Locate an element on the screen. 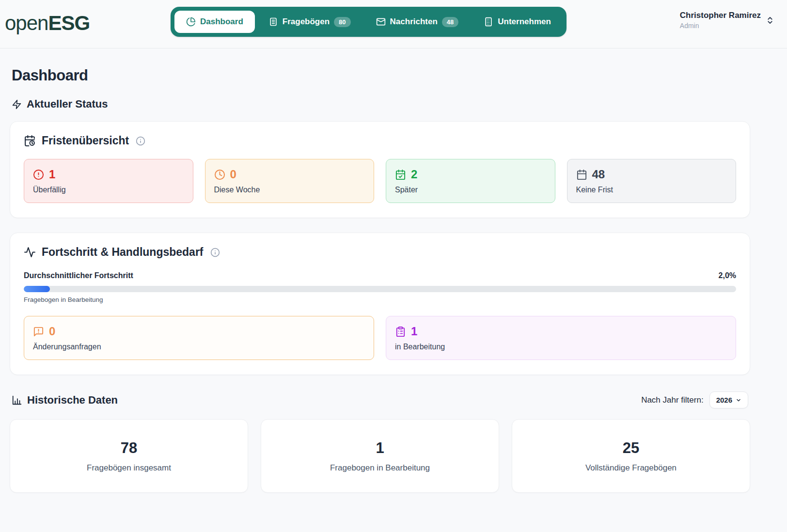 The width and height of the screenshot is (787, 532). stat-label: Überfällig is located at coordinates (109, 190).